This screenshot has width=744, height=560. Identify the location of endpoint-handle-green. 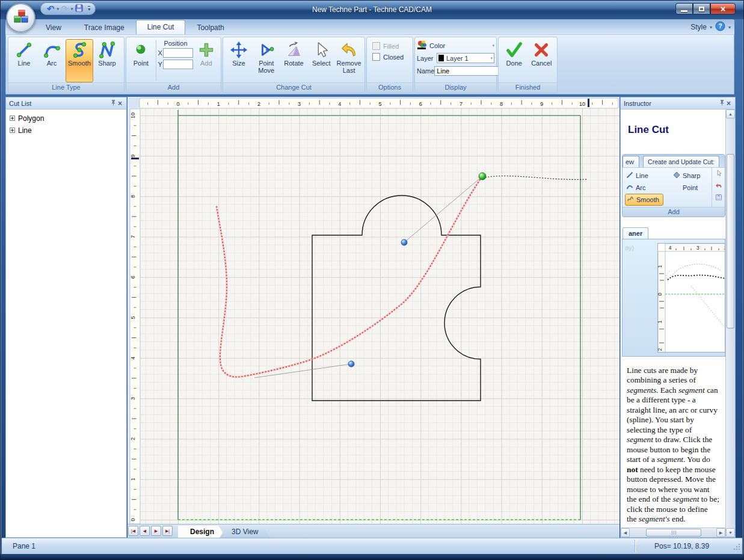
(482, 176).